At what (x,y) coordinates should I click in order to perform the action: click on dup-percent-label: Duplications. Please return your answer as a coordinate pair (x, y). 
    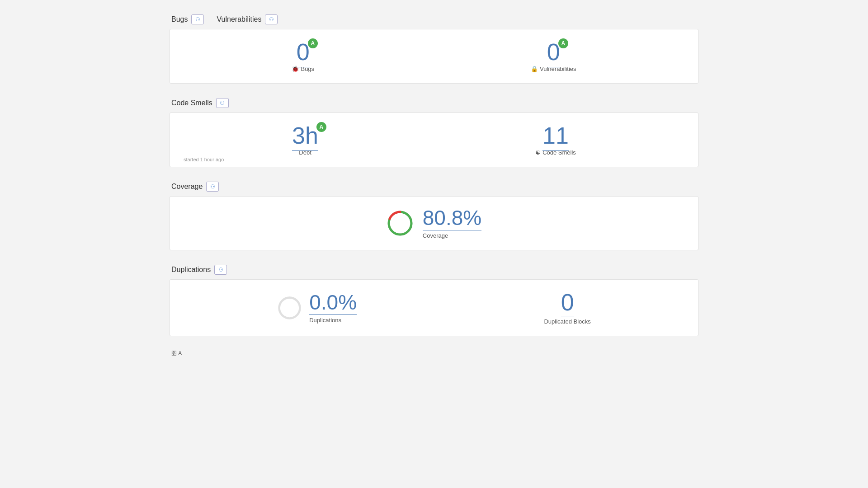
    Looking at the image, I should click on (326, 320).